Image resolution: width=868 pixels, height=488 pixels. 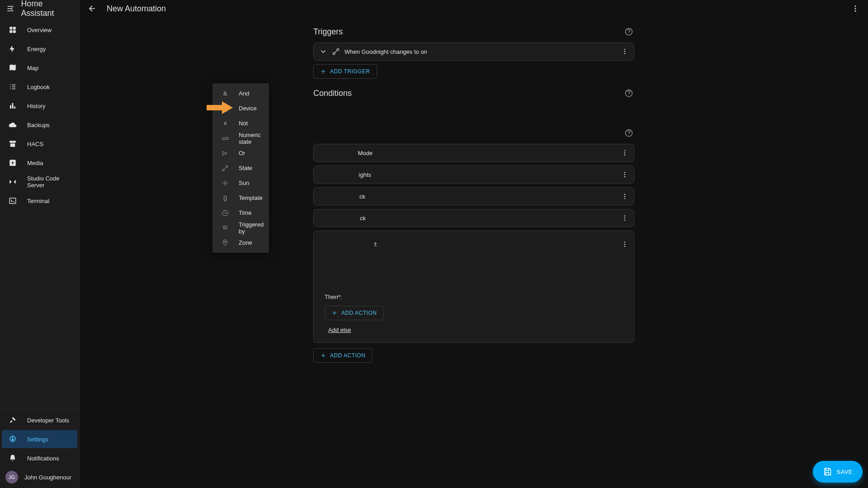 What do you see at coordinates (242, 153) in the screenshot?
I see `option-label: Or` at bounding box center [242, 153].